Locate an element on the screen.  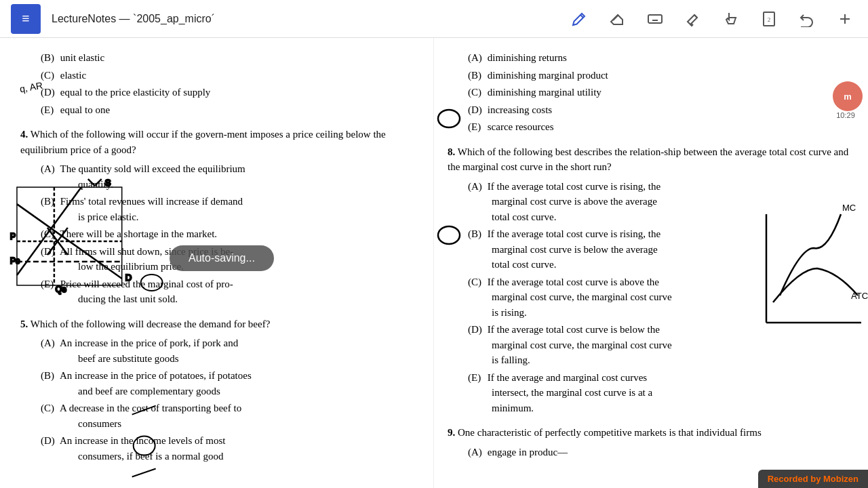
q5-option-D: (D) An increase in the income levels of … is located at coordinates (231, 449).